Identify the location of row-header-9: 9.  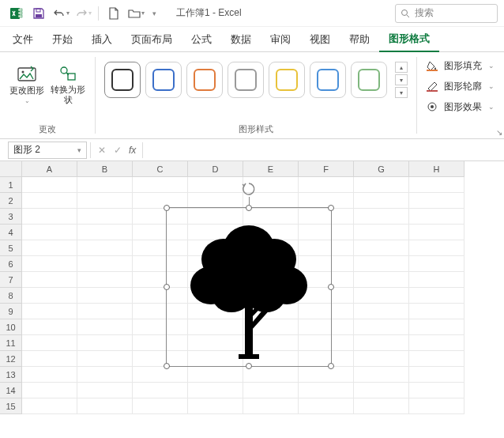
(11, 312).